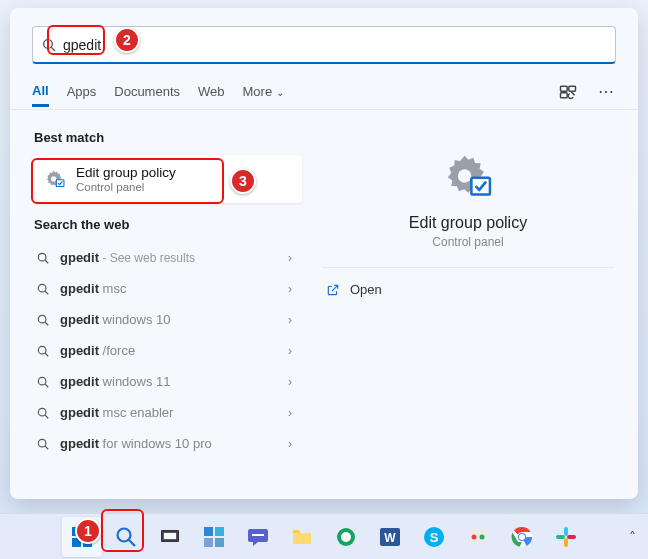  What do you see at coordinates (258, 537) in the screenshot?
I see `chat-icon` at bounding box center [258, 537].